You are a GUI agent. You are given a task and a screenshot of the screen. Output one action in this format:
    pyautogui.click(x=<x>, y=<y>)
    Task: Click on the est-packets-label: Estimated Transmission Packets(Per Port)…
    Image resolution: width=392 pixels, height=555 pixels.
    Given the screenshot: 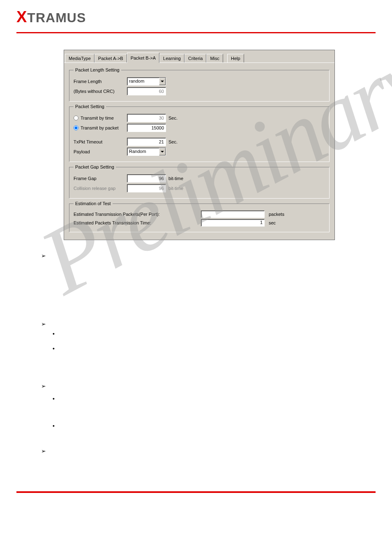 What is the action you would take?
    pyautogui.click(x=137, y=214)
    